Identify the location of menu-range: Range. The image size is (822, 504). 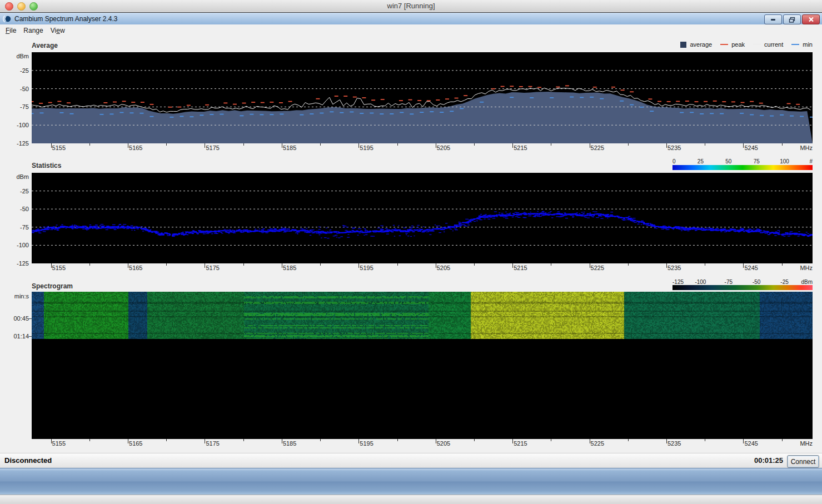
(34, 31).